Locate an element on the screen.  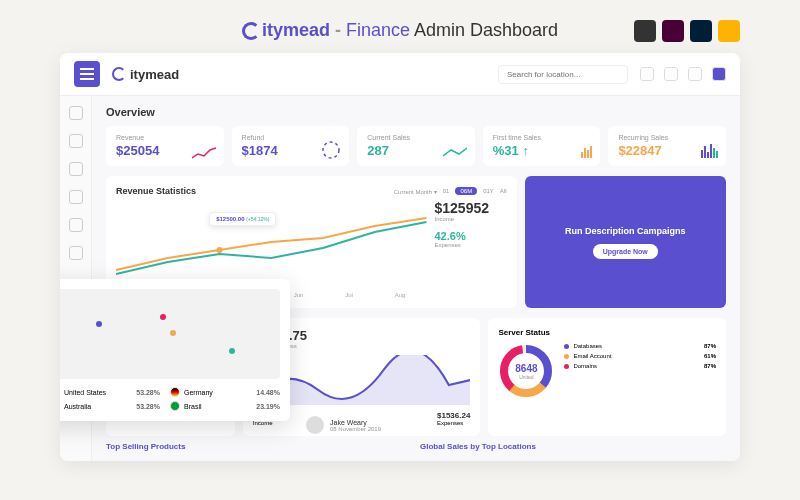
map-legend: United States53.28% Germany14.48% Austra… is located at coordinates (170, 399).